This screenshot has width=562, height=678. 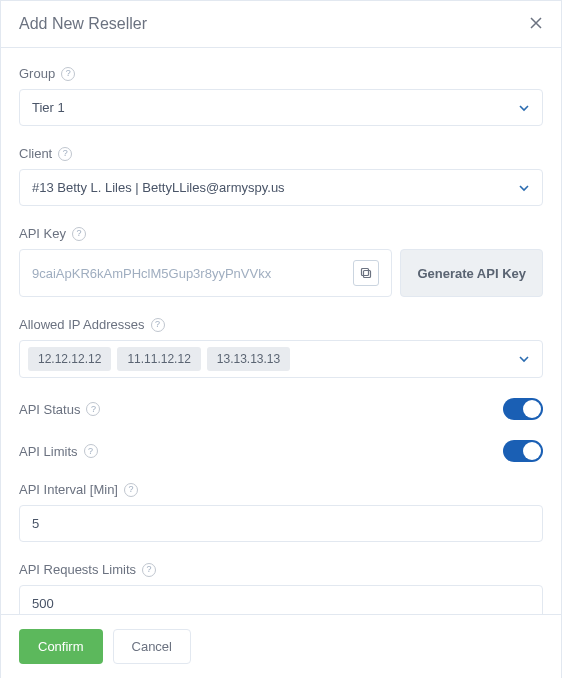 I want to click on api-limits-toggle, so click(x=523, y=451).